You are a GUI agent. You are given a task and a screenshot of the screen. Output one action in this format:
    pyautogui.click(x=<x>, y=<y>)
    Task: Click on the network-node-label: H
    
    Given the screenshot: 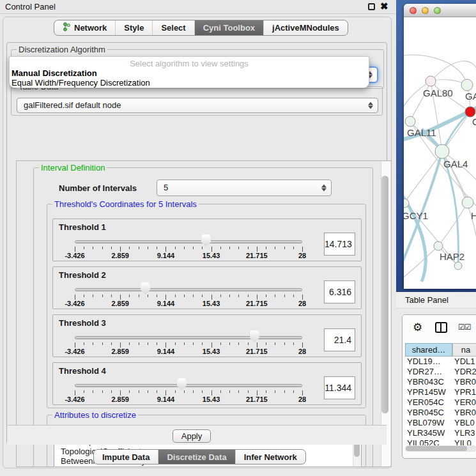 What is the action you would take?
    pyautogui.click(x=473, y=216)
    